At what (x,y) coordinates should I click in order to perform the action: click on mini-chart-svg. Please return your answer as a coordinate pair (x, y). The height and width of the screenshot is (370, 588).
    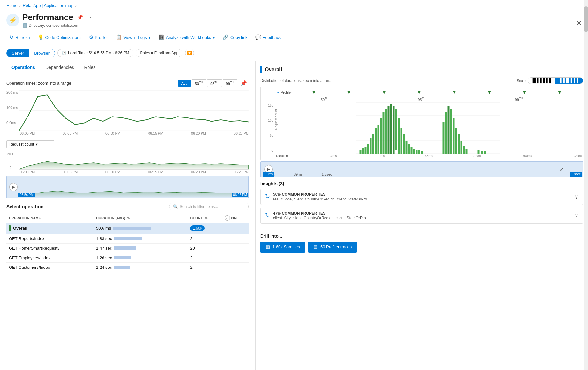
    Looking at the image, I should click on (134, 161).